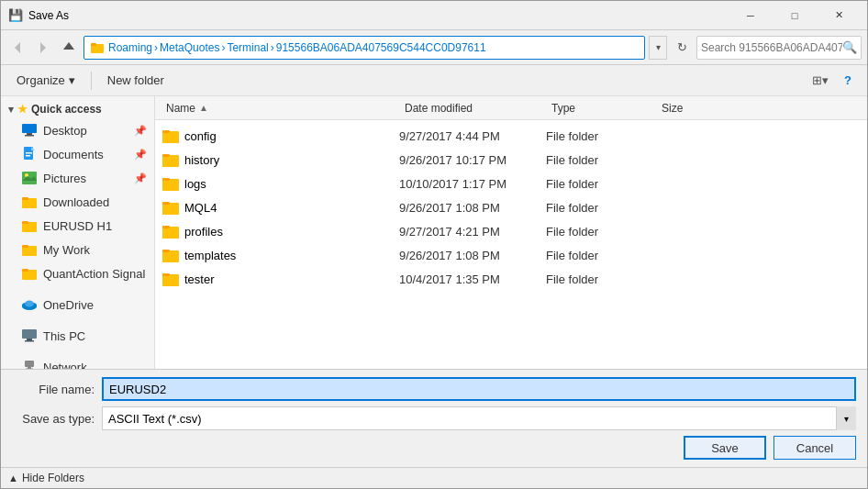 The image size is (868, 489). What do you see at coordinates (282, 108) in the screenshot?
I see `column-header-name: Name ▲` at bounding box center [282, 108].